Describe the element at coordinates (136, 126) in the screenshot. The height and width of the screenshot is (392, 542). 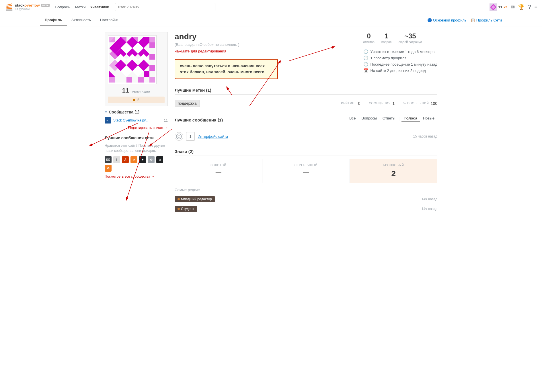
I see `left-panel: 11 РЕПУТАЦИЯ 2 ≡ Сообщества (1) SO Stack…` at that location.